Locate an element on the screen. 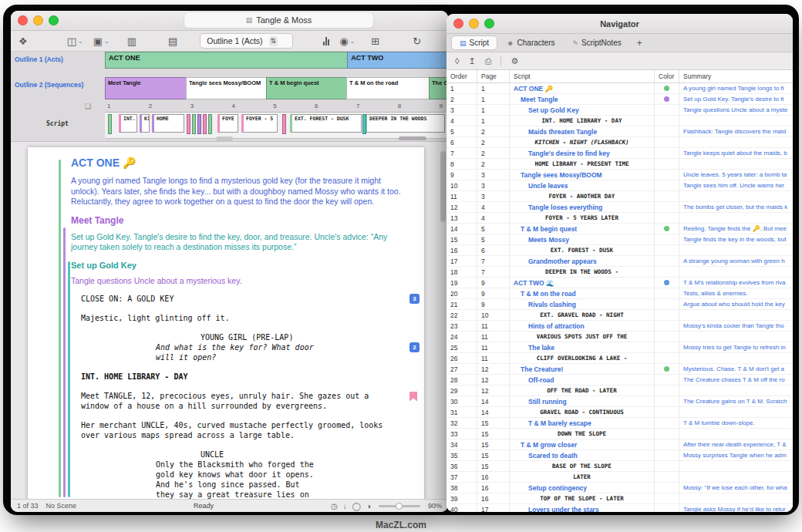 The height and width of the screenshot is (532, 802). cell-script: KITCHEN - NIGHT (FLASHBACK) is located at coordinates (582, 142).